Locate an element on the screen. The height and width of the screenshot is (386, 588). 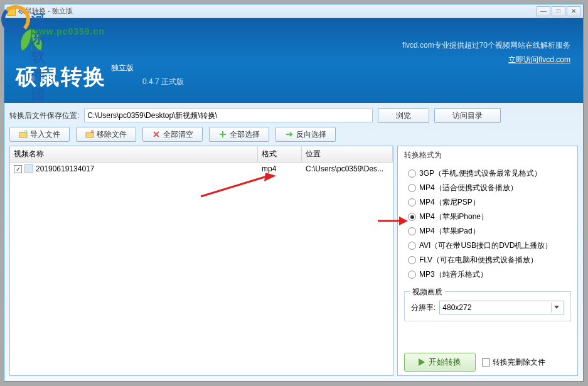
format-radio-group: 3GP（手机,便携式设备最常见格式）MP4（适合便携式设备播放）MP4（索尼PS… is located at coordinates (489, 224).